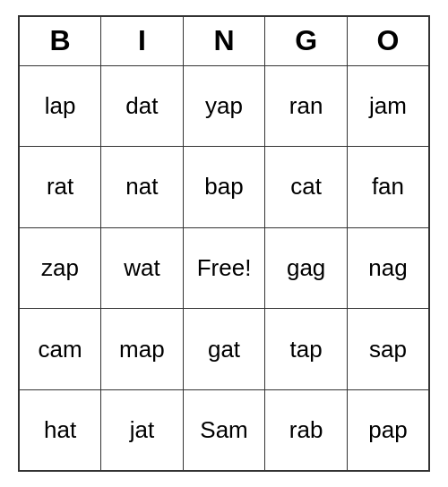 This screenshot has height=487, width=448. Describe the element at coordinates (60, 106) in the screenshot. I see `bingo-cell: lap` at that location.